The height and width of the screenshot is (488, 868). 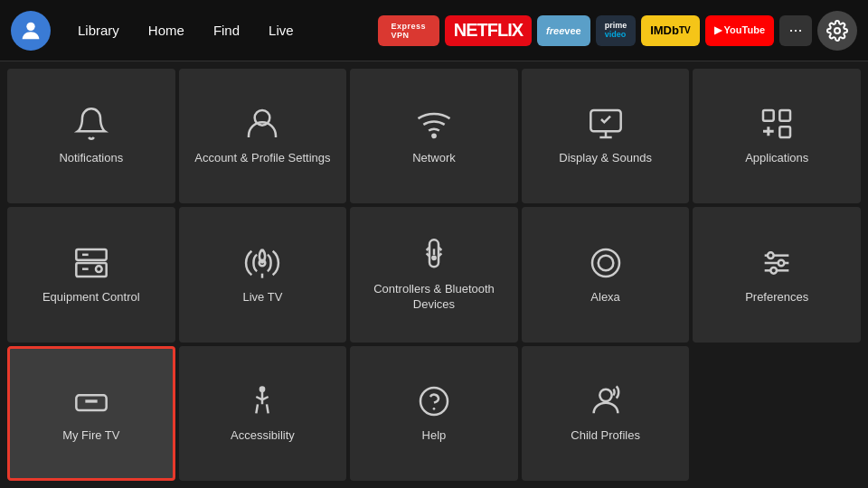 I want to click on nav-home: Home, so click(x=166, y=31).